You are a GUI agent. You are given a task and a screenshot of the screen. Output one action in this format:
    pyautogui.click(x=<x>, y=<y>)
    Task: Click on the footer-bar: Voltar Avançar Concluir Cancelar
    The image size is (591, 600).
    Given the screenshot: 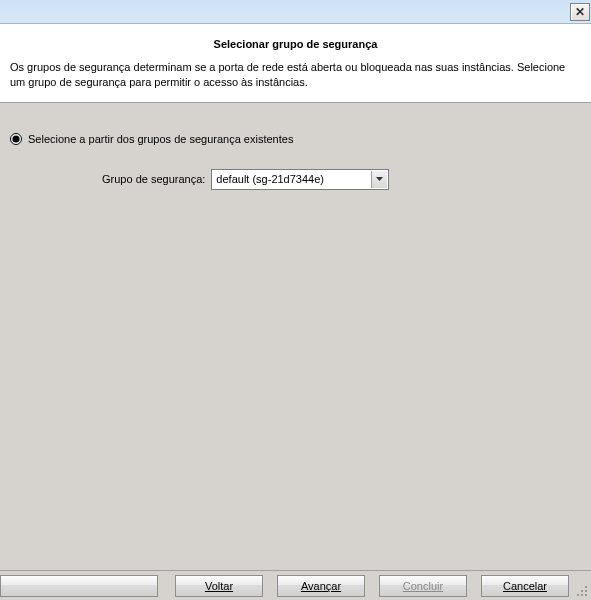 What is the action you would take?
    pyautogui.click(x=296, y=585)
    